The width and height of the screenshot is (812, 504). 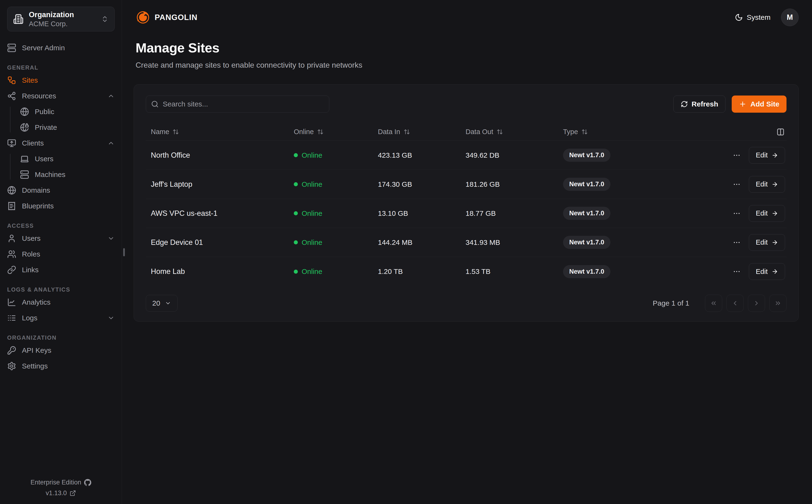 I want to click on table-row: Edge Device 01 Online 144.24 MB 341.93 M…, so click(x=466, y=243).